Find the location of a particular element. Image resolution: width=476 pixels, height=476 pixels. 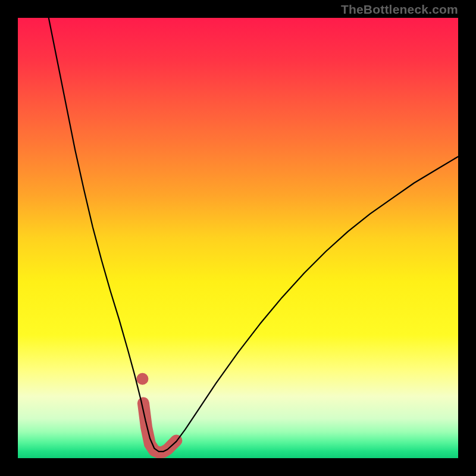

optimum-dot is located at coordinates (142, 379).